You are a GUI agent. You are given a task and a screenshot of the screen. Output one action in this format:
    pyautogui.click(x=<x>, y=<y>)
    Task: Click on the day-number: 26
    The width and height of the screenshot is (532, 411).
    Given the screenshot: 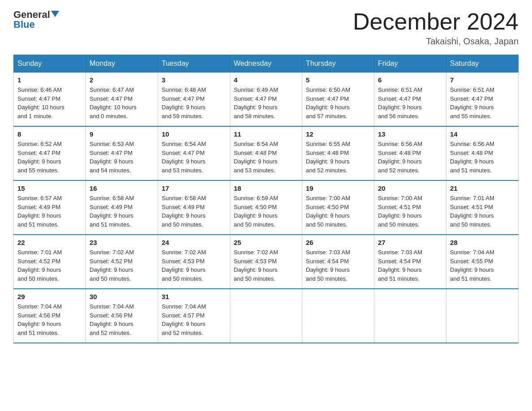 What is the action you would take?
    pyautogui.click(x=338, y=243)
    